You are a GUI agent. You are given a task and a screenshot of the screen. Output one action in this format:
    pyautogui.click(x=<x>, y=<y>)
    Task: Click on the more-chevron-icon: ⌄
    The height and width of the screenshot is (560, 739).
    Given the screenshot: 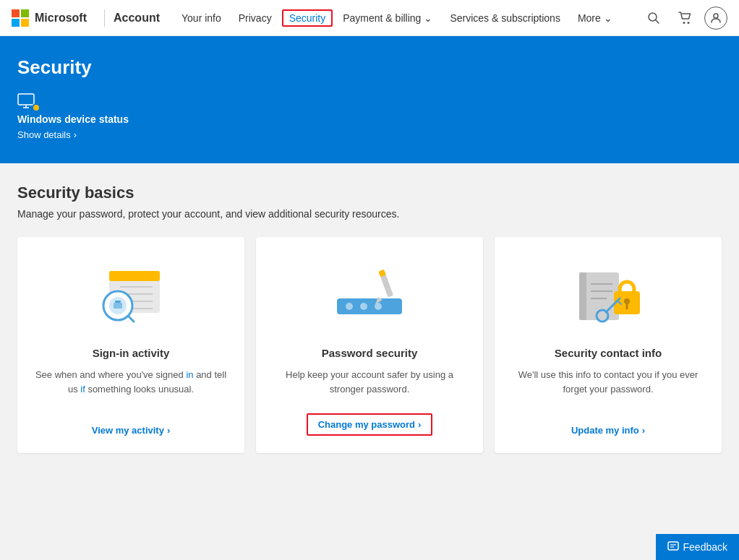 What is the action you would take?
    pyautogui.click(x=608, y=18)
    